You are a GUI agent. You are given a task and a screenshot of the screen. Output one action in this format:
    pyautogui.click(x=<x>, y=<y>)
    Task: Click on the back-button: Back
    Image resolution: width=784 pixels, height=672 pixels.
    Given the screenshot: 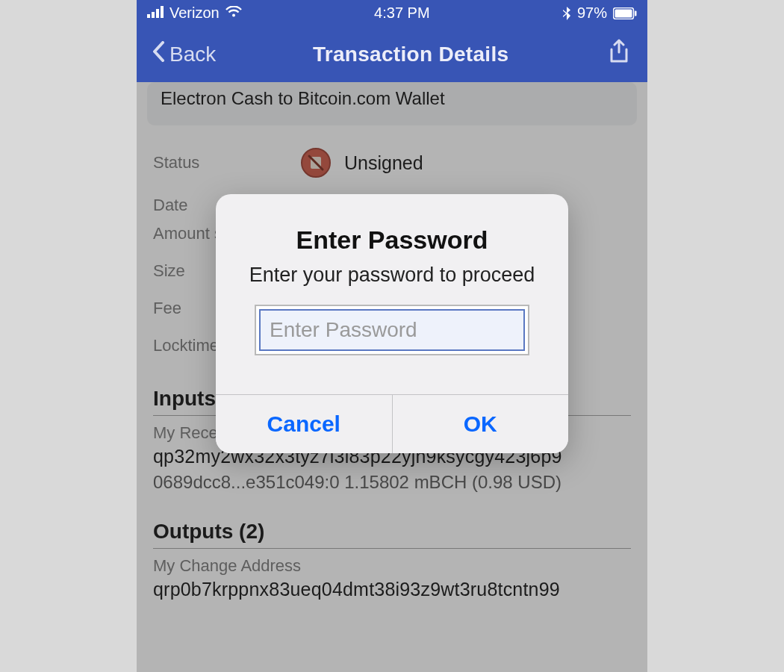 What is the action you would take?
    pyautogui.click(x=184, y=54)
    